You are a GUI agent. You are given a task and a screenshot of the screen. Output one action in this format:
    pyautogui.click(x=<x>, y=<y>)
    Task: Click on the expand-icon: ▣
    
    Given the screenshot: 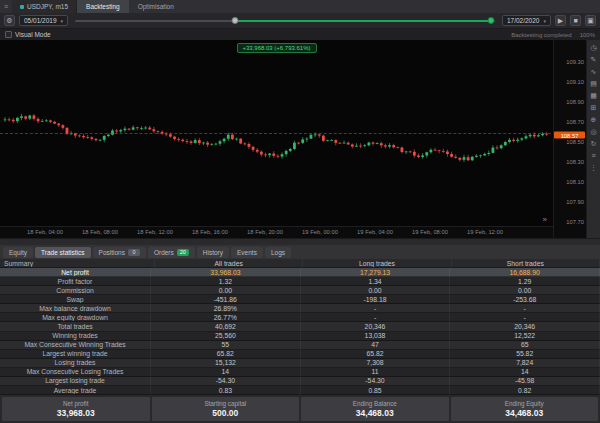 What is the action you would take?
    pyautogui.click(x=590, y=20)
    